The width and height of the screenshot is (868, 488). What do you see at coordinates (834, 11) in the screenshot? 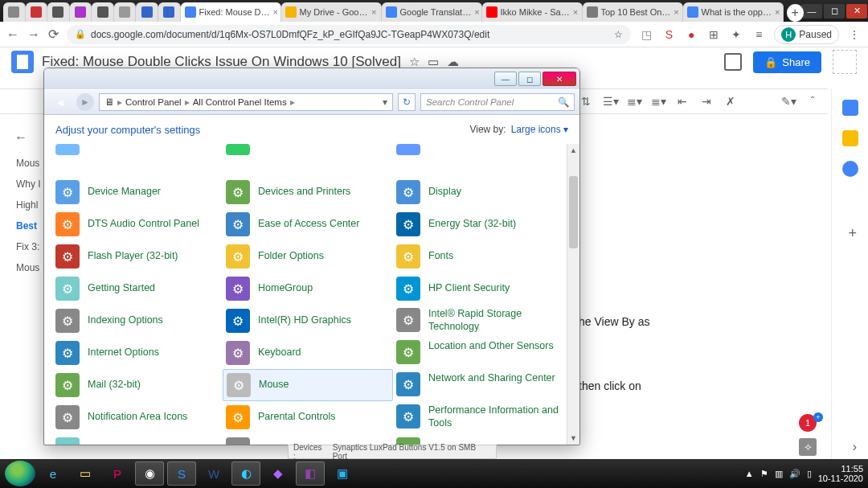
I see `os-maximize-button: ◻` at bounding box center [834, 11].